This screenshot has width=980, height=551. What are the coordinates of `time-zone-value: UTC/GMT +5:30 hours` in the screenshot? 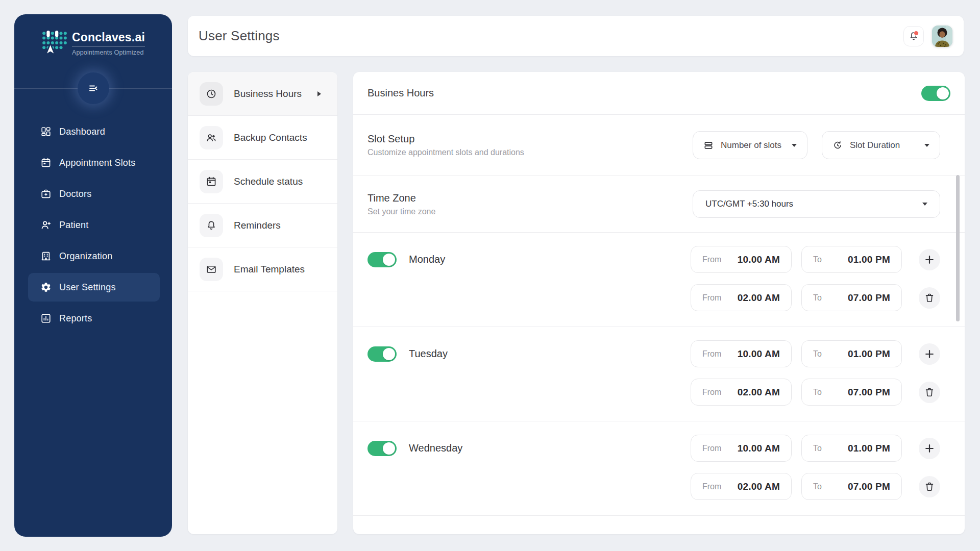 It's located at (749, 204).